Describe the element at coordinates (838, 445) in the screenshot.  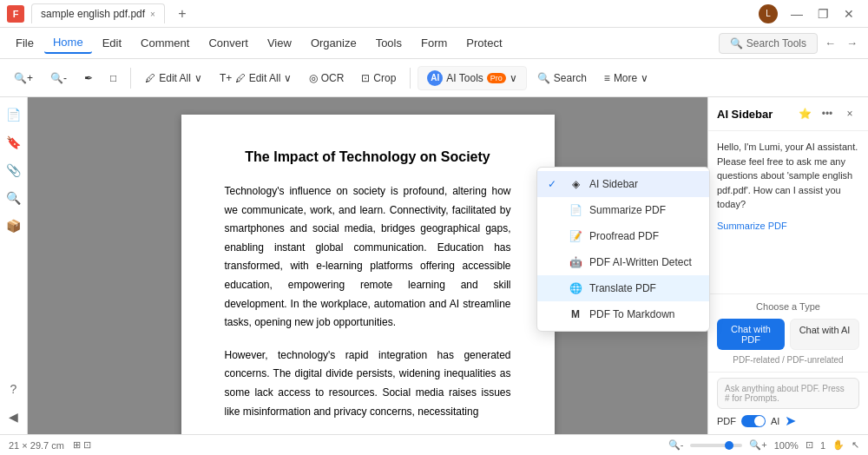
I see `hand-tool-icon: ✋` at that location.